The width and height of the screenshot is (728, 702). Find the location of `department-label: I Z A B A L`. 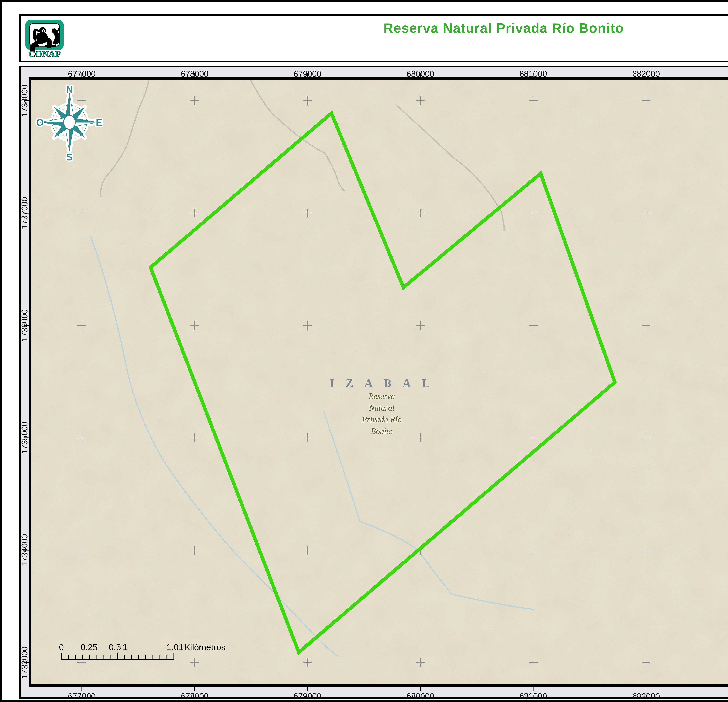

department-label: I Z A B A L is located at coordinates (382, 383).